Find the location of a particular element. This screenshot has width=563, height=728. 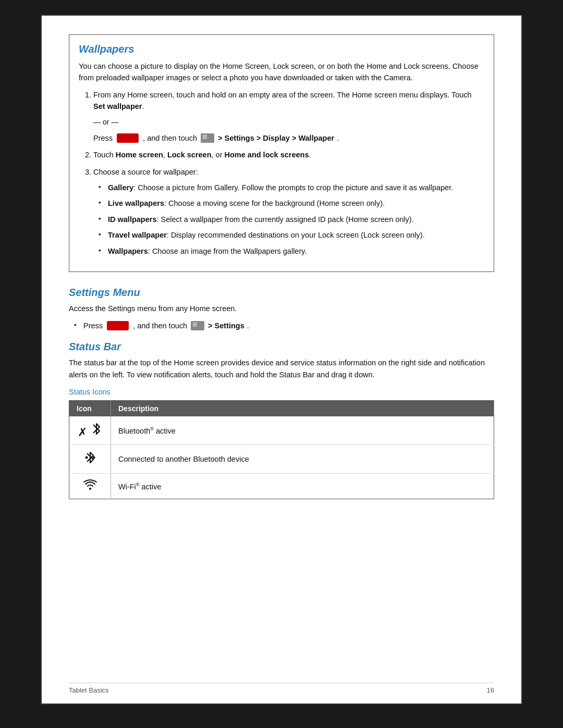

table-row: ✗ Bluetooth® active is located at coordinates (282, 430).